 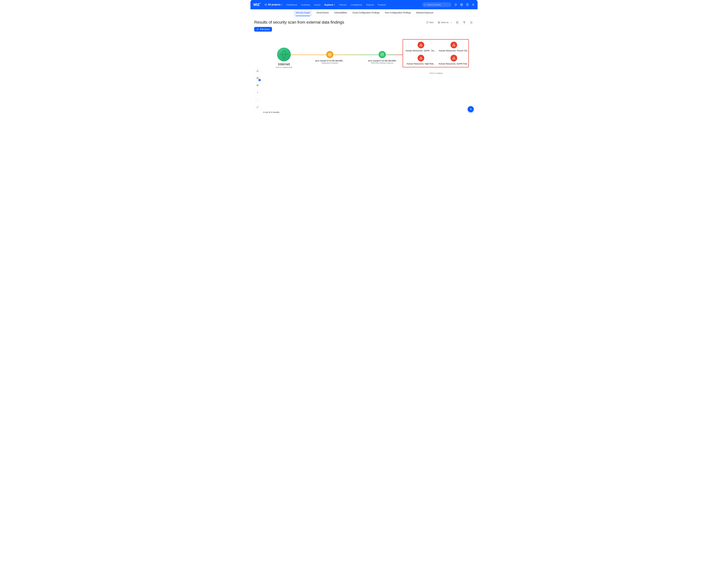 What do you see at coordinates (284, 58) in the screenshot?
I see `node-internet: Internet Click to expand path` at bounding box center [284, 58].